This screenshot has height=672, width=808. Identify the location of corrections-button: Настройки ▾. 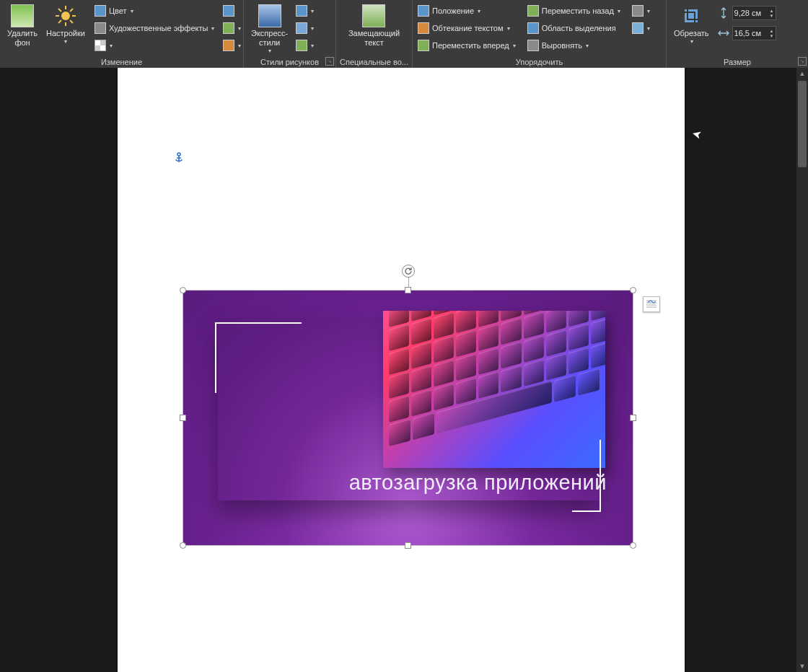
(66, 23).